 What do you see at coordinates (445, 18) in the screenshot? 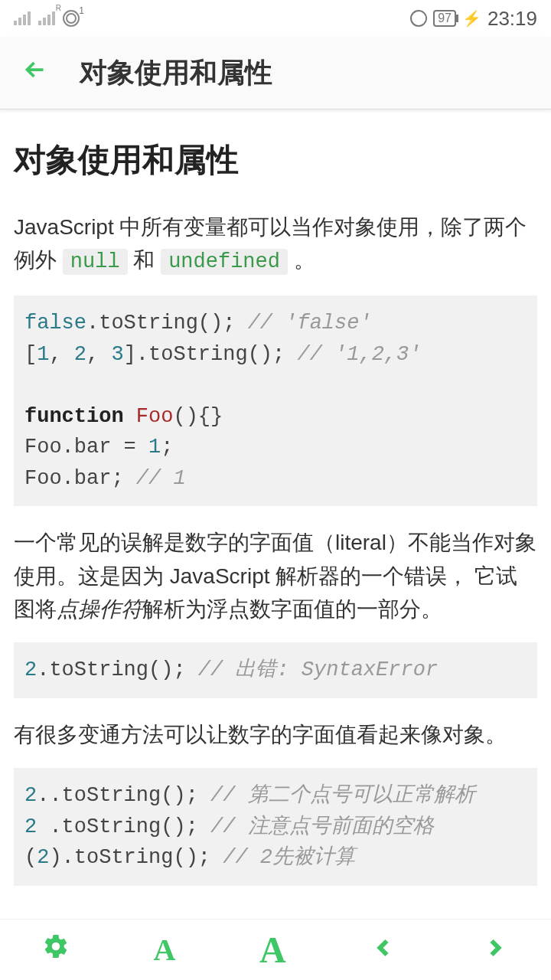
I see `battery-indicator: 97` at bounding box center [445, 18].